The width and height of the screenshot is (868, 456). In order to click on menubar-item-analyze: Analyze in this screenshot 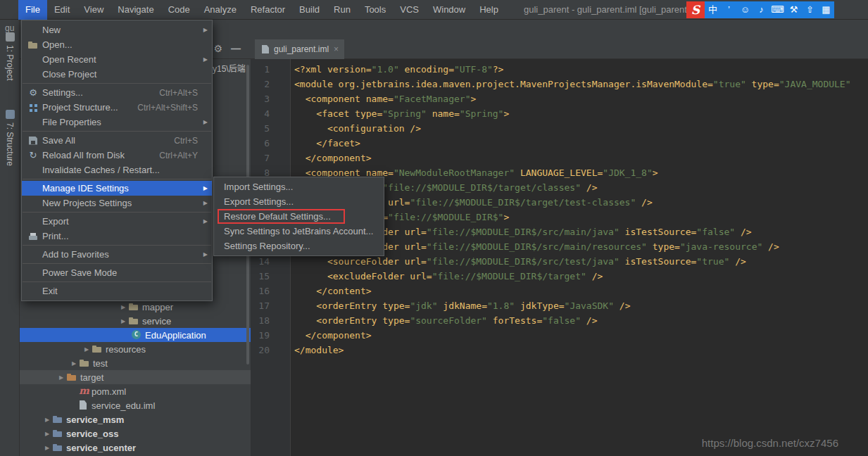, I will do `click(220, 10)`.